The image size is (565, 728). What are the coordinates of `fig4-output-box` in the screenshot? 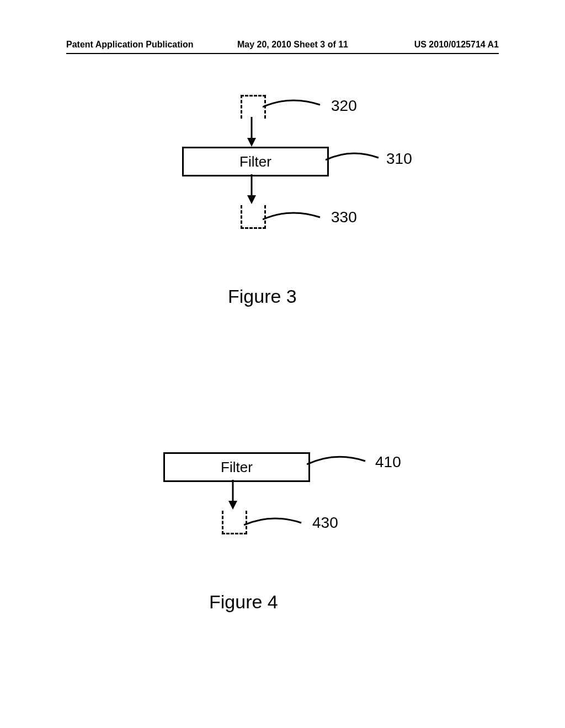 It's located at (234, 523).